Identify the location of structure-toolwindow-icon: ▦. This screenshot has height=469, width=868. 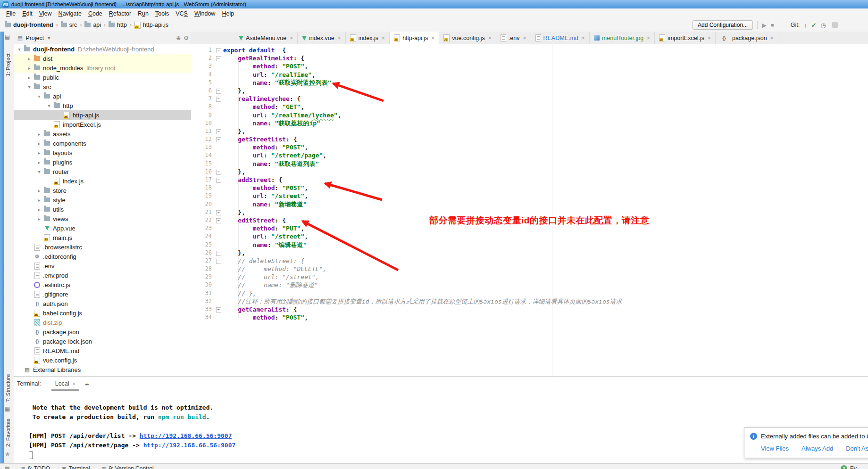
(8, 409).